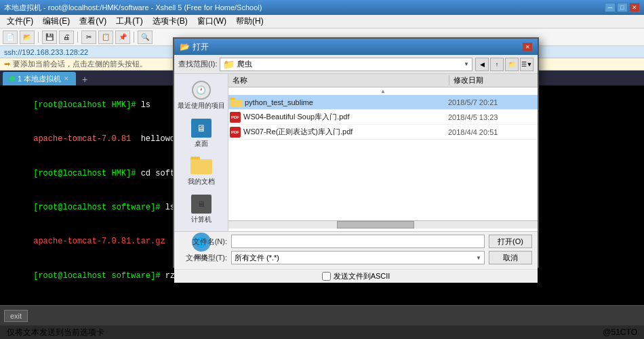 Image resolution: width=644 pixels, height=339 pixels. Describe the element at coordinates (56, 22) in the screenshot. I see `menu-edit: 编辑(E)` at that location.